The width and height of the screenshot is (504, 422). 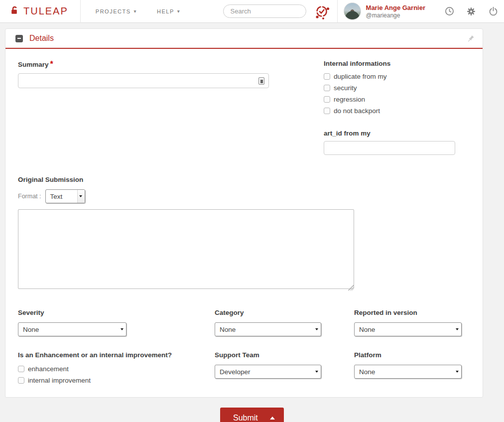 What do you see at coordinates (268, 329) in the screenshot?
I see `category-select: None` at bounding box center [268, 329].